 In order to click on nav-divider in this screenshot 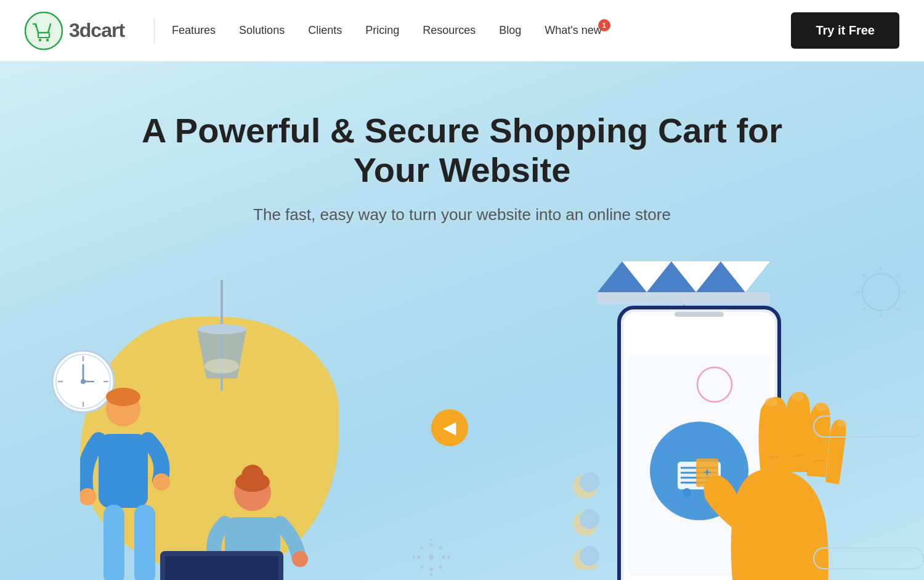, I will do `click(154, 31)`.